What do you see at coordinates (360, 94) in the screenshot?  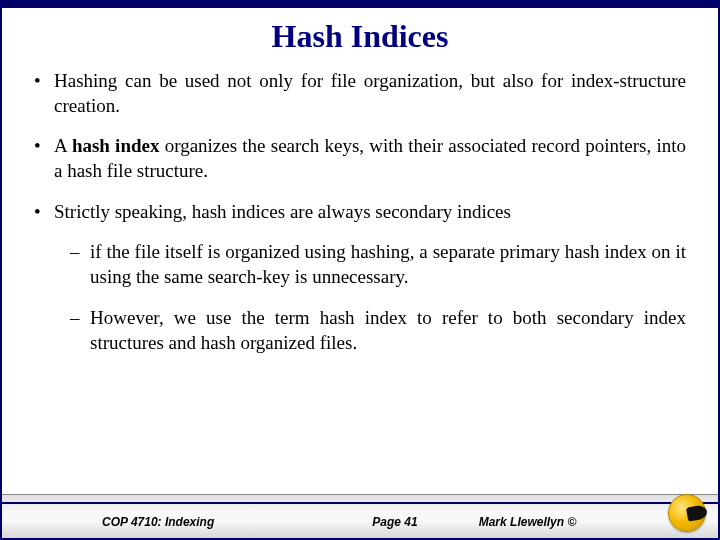 I see `bullet-item: • Hashing can be used not only for file …` at bounding box center [360, 94].